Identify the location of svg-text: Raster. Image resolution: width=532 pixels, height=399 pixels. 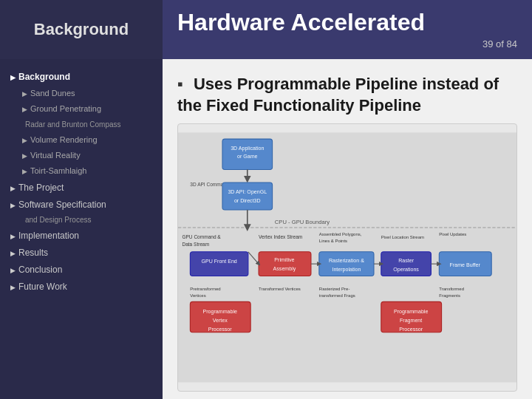
(406, 261).